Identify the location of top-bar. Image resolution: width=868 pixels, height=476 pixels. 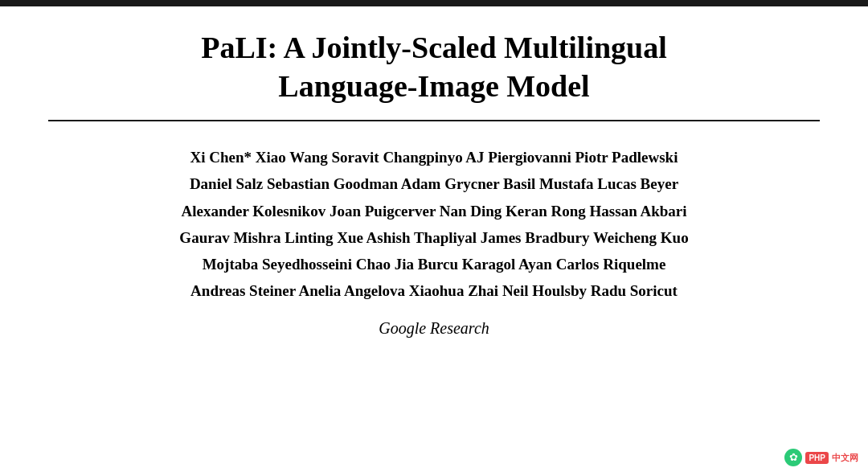
(434, 3).